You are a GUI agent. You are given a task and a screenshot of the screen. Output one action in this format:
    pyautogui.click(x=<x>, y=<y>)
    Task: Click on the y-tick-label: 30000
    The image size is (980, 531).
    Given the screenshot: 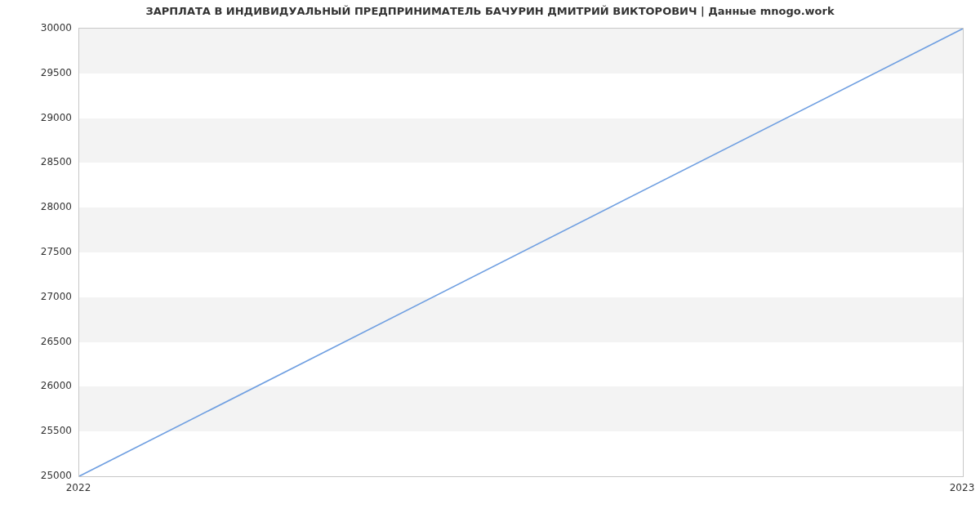 What is the action you would take?
    pyautogui.click(x=39, y=28)
    